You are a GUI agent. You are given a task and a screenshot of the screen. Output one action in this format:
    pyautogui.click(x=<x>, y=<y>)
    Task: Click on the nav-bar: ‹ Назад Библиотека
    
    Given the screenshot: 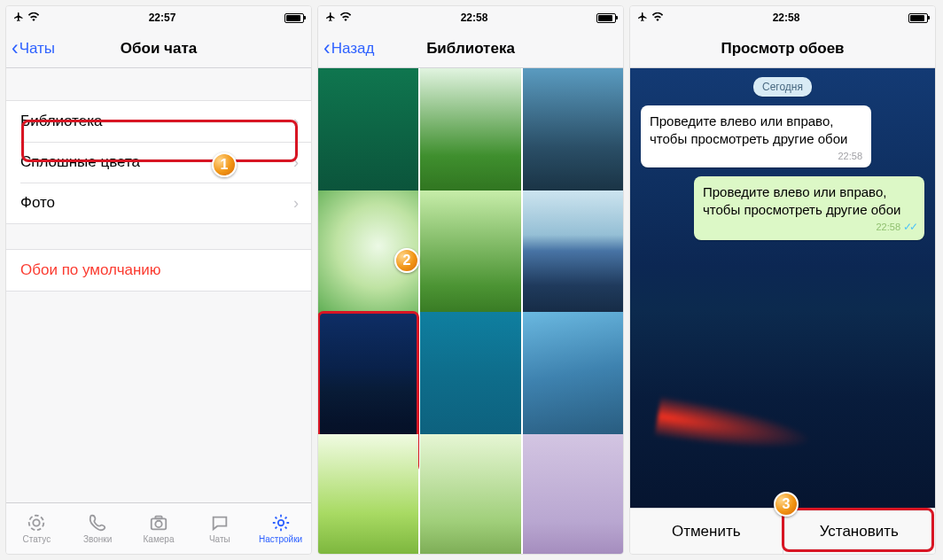 What is the action you would take?
    pyautogui.click(x=471, y=49)
    